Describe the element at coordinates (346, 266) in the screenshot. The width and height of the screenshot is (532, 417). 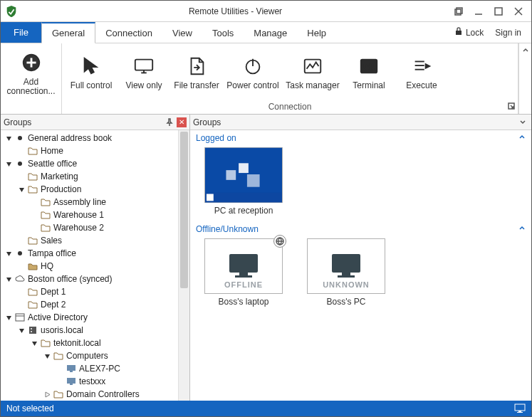
I see `unknown-thumbnail: UNKNOWN` at that location.